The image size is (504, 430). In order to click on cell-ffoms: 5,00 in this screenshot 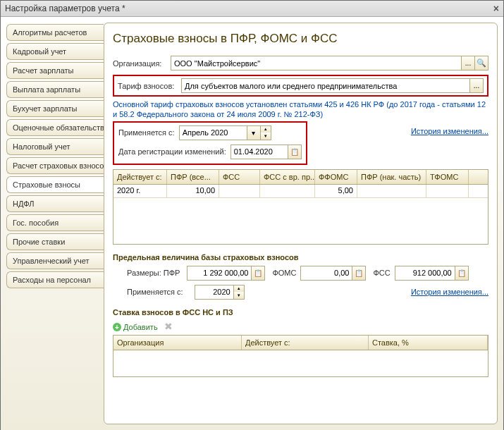, I will do `click(336, 191)`.